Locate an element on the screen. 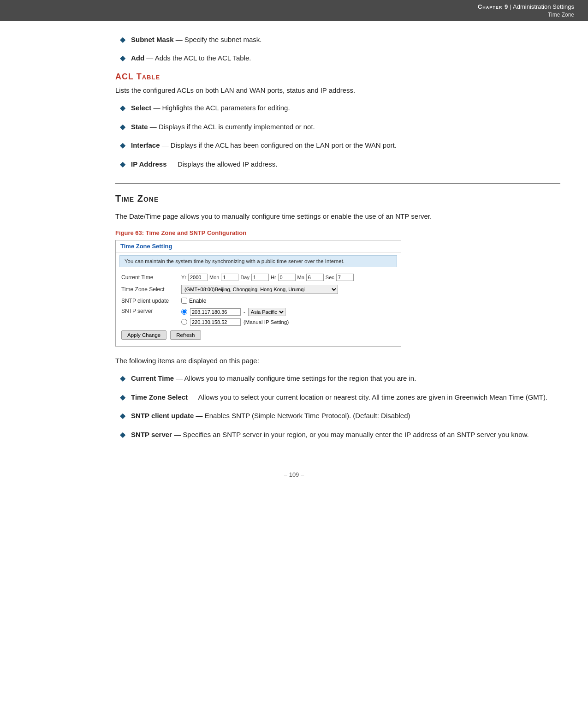  list-item: ◆ SNTP server — Specifies an SNTP server… is located at coordinates (338, 435).